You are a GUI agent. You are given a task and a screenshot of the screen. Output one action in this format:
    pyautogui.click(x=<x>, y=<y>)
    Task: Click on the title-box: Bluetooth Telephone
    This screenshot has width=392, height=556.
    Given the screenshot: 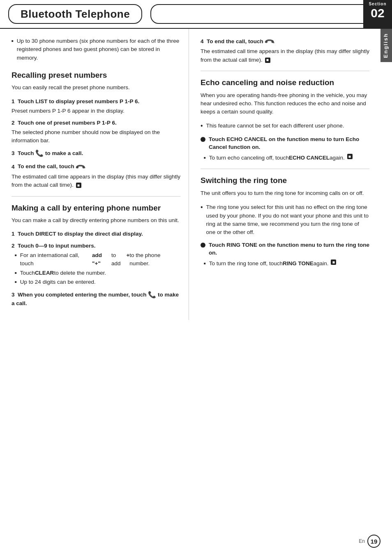 What is the action you would take?
    pyautogui.click(x=75, y=14)
    